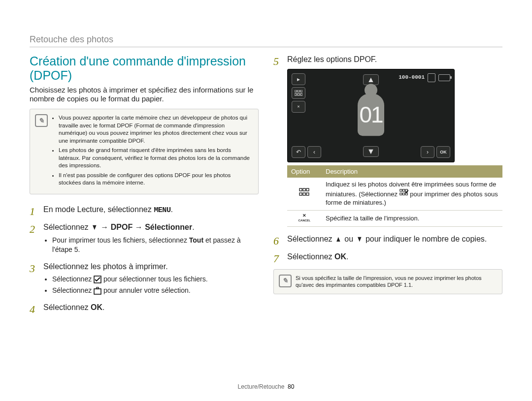 The width and height of the screenshot is (532, 401). I want to click on option-desc: Indiquez si les photos doivent être impr…, so click(412, 194).